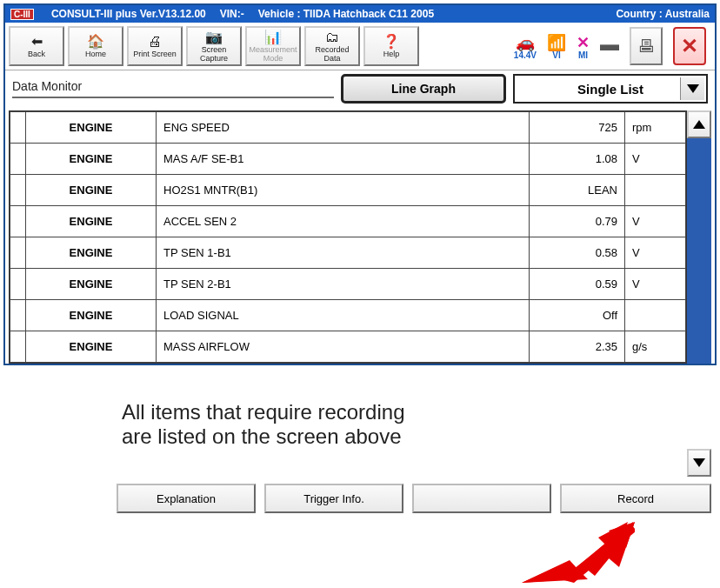 This screenshot has width=720, height=588. What do you see at coordinates (610, 89) in the screenshot?
I see `dropdown-label: Single List` at bounding box center [610, 89].